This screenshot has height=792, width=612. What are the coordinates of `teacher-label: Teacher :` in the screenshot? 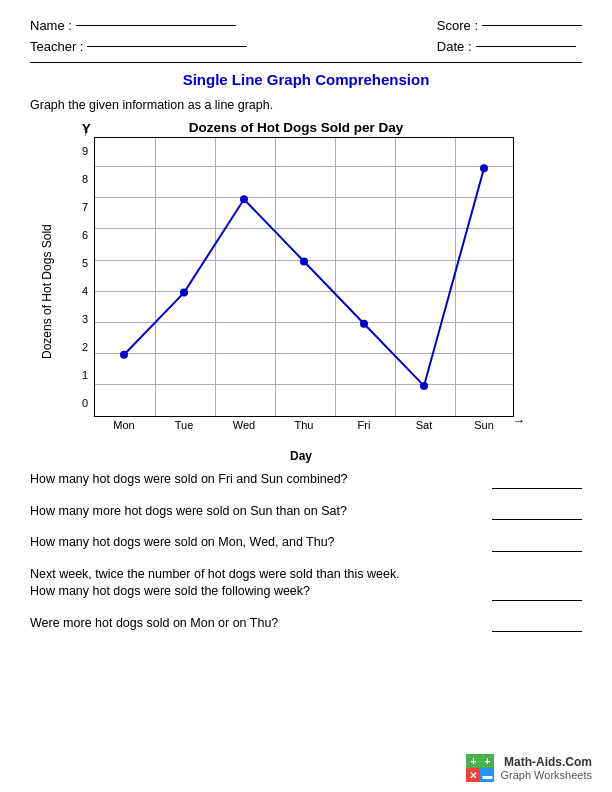 It's located at (56, 46).